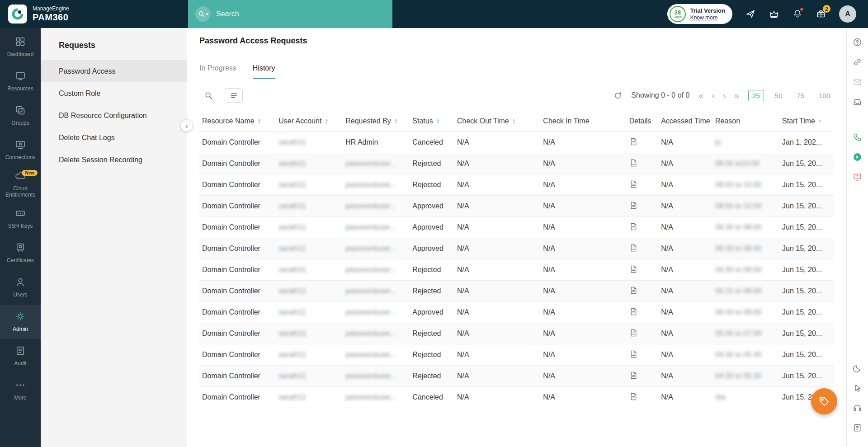 The image size is (868, 447). What do you see at coordinates (713, 95) in the screenshot?
I see `prev-page-icon: ‹` at bounding box center [713, 95].